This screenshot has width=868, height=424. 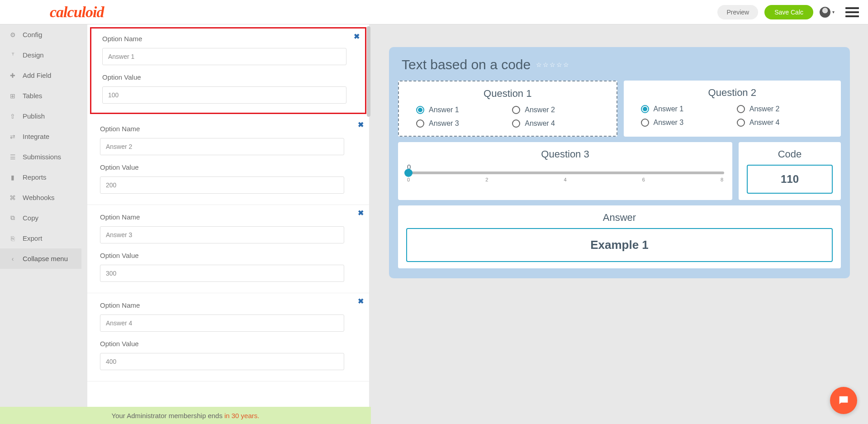 I want to click on webhook-icon: ⌘, so click(x=13, y=198).